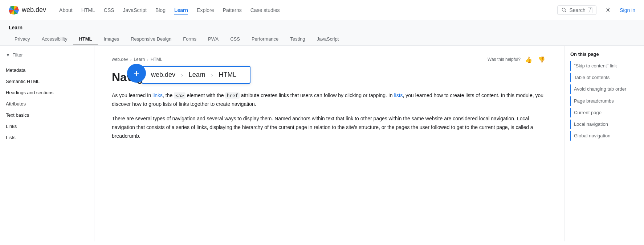  What do you see at coordinates (604, 136) in the screenshot?
I see `toc-global-navigation: Global navigation` at bounding box center [604, 136].